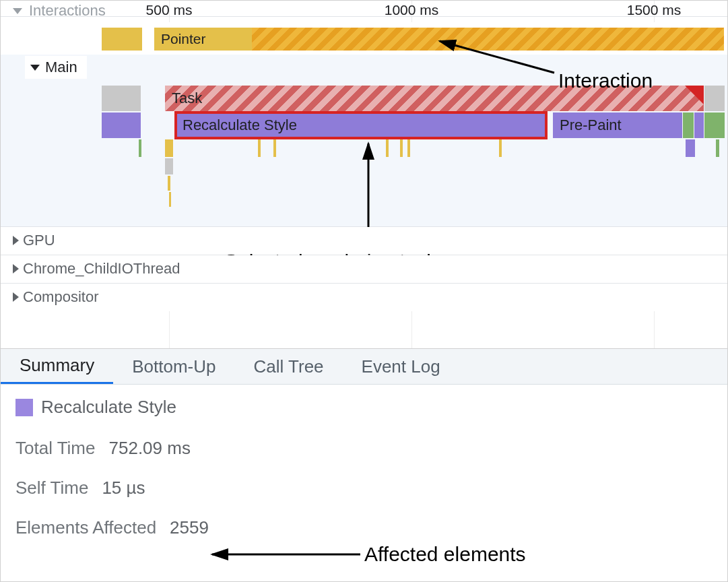  I want to click on track-label: Compositor, so click(61, 297).